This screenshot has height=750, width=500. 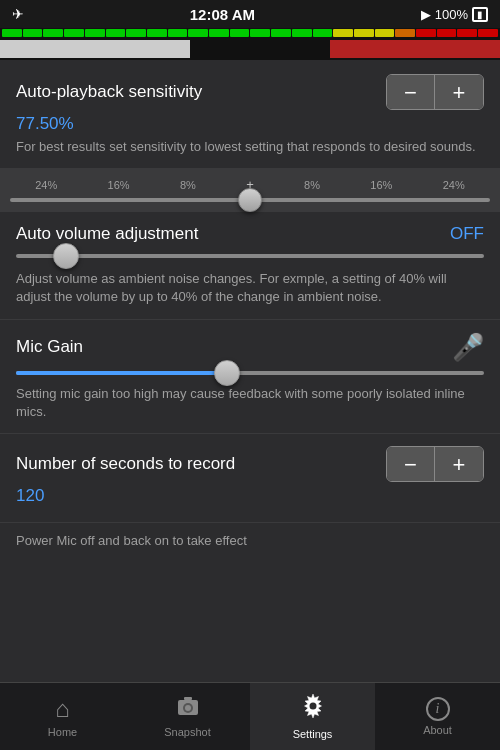 What do you see at coordinates (435, 464) in the screenshot?
I see `seconds-stepper: − +` at bounding box center [435, 464].